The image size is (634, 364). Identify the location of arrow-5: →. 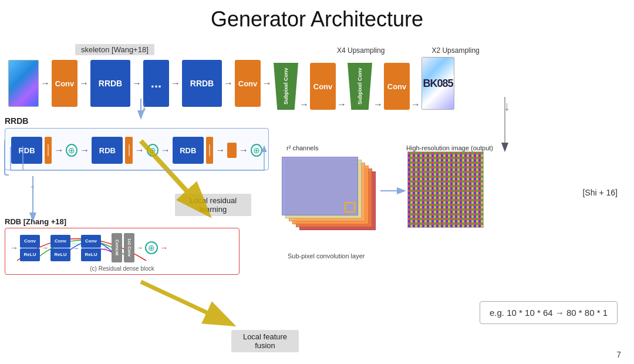
(228, 83).